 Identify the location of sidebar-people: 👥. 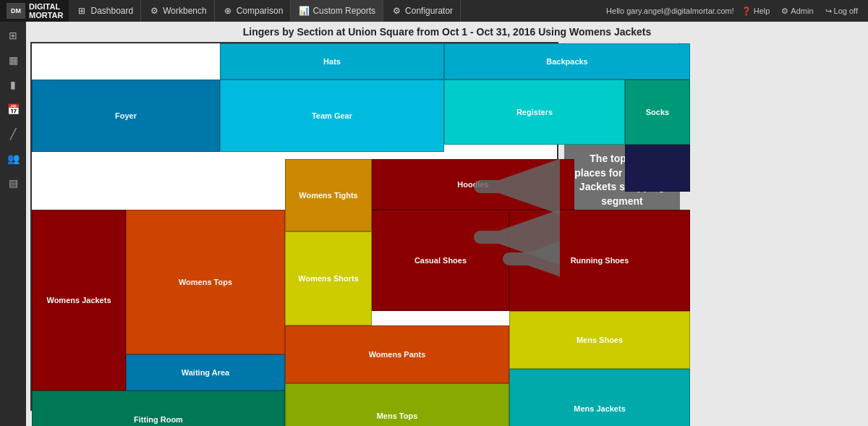
(13, 158).